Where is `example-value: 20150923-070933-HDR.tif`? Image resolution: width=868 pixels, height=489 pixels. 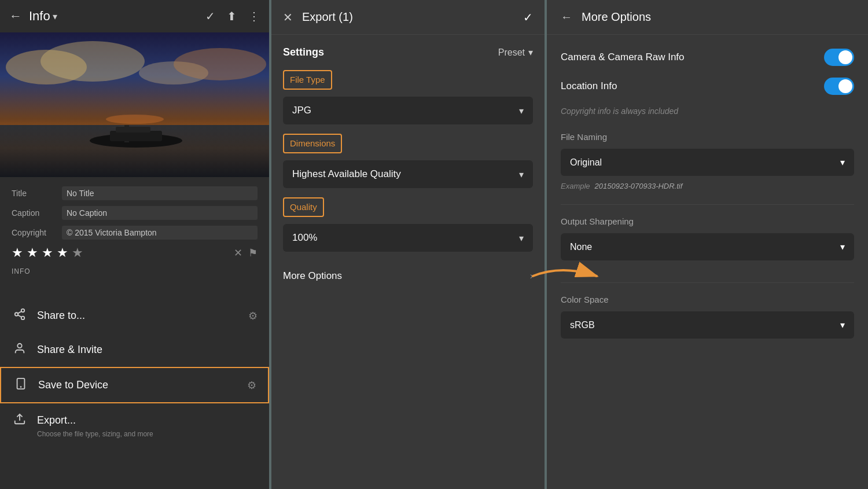
example-value: 20150923-070933-HDR.tif is located at coordinates (639, 186).